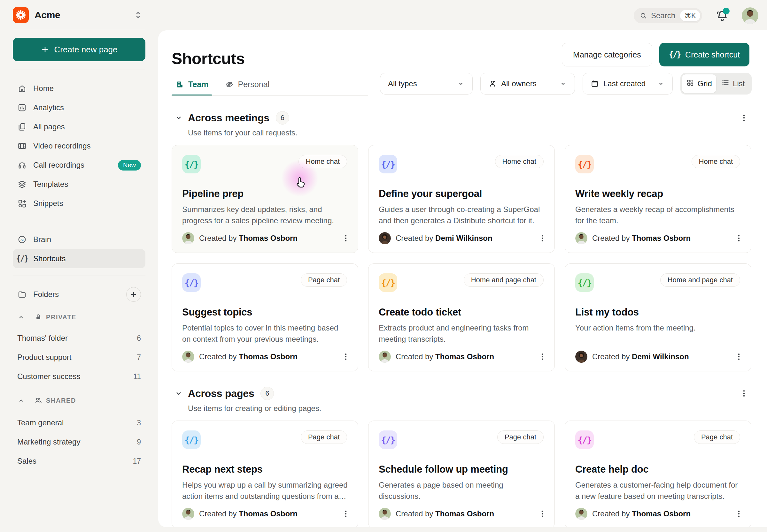  I want to click on shortcut-card-create-help-doc: {/} Page chat Create help doc Generates …, so click(658, 474).